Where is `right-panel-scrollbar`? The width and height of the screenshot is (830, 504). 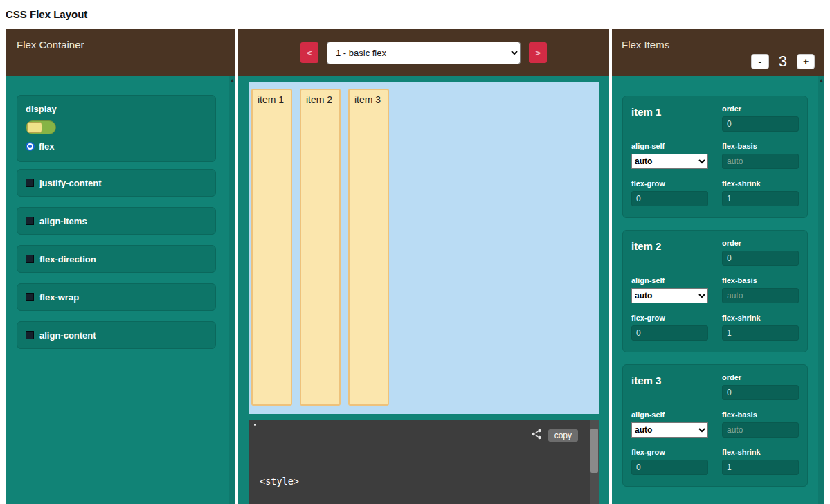 right-panel-scrollbar is located at coordinates (821, 290).